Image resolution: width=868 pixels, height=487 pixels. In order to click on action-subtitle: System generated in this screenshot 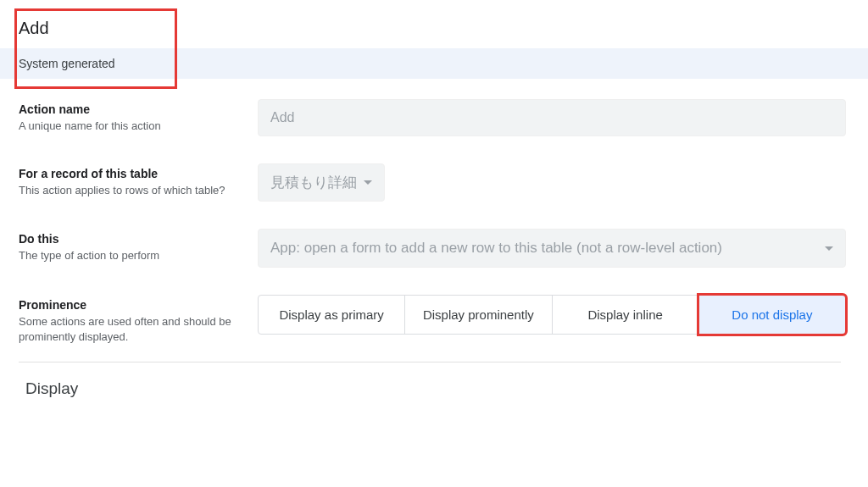, I will do `click(434, 64)`.